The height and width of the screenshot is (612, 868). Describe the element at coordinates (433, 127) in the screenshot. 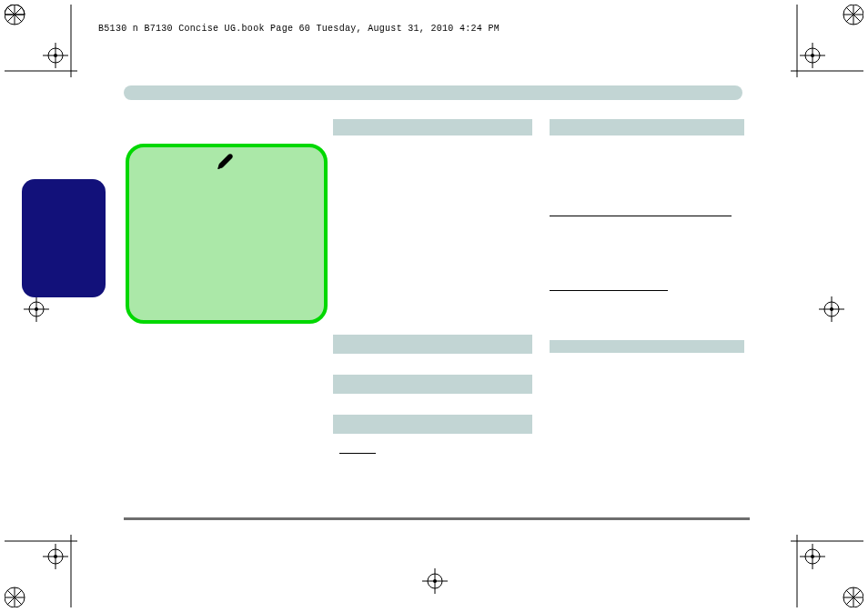

I see `column-left-heading` at that location.